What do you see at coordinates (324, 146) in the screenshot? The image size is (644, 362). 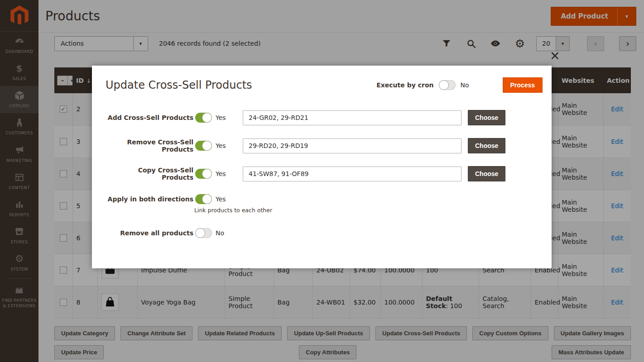 I see `form-row-remove-cross-sell: Remove Cross-Sell Products Yes Choose` at bounding box center [324, 146].